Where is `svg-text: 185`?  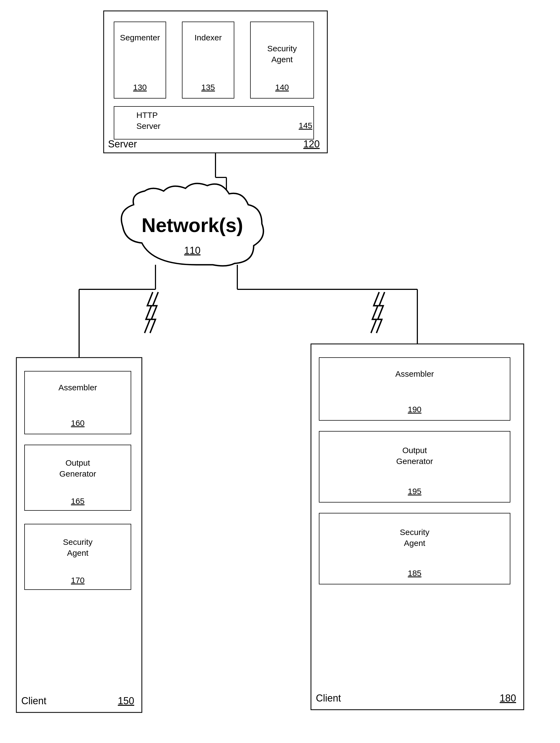
svg-text: 185 is located at coordinates (415, 573).